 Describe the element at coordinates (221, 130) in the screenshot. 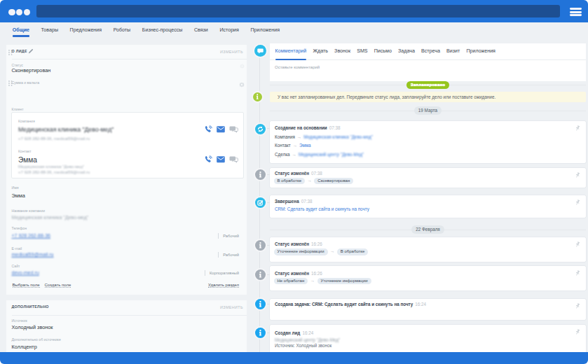

I see `company-actions` at that location.